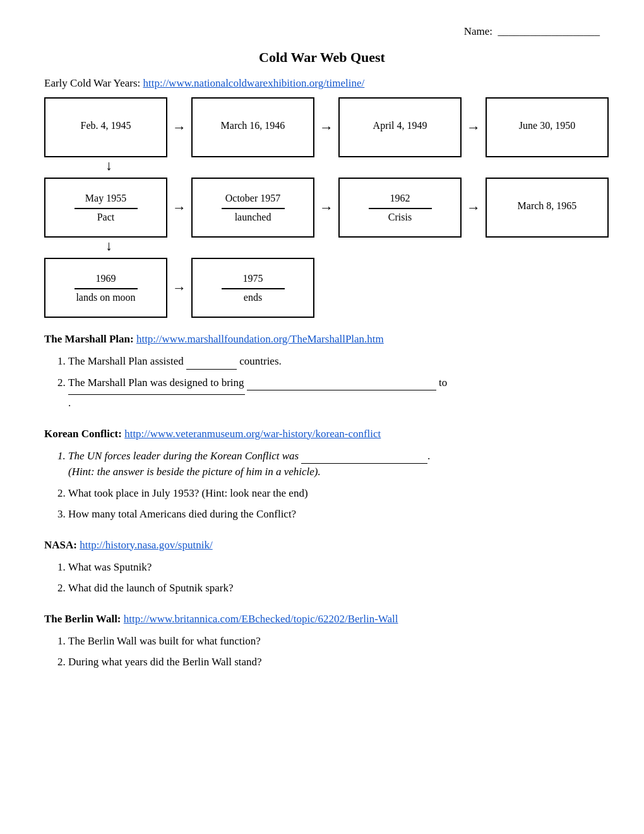 The height and width of the screenshot is (834, 644). Describe the element at coordinates (400, 128) in the screenshot. I see `timeline-box-1c: April 4, 1949` at that location.